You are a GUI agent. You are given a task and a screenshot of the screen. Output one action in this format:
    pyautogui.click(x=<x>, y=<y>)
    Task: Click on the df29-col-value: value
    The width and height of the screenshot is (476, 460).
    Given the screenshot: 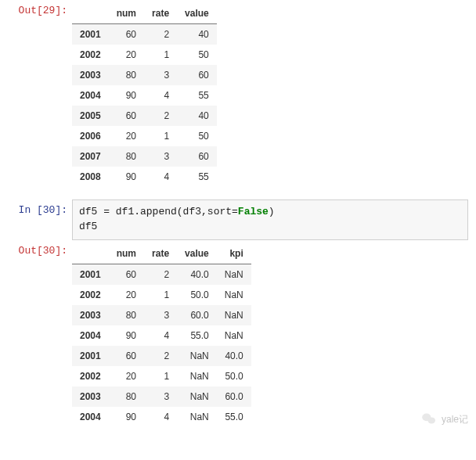 What is the action you would take?
    pyautogui.click(x=197, y=14)
    